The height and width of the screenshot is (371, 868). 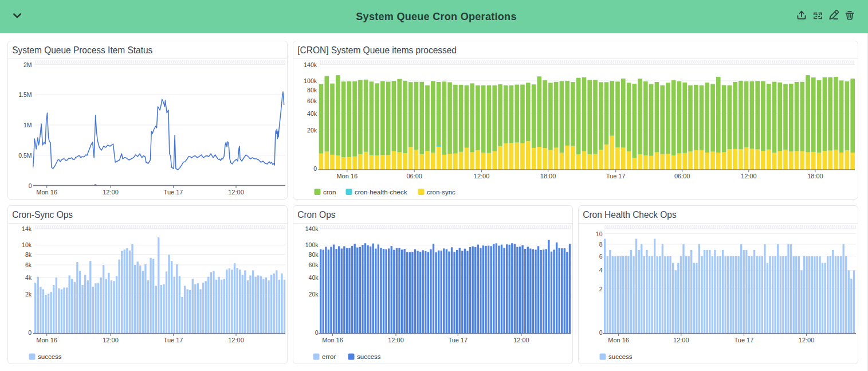 What do you see at coordinates (27, 229) in the screenshot?
I see `svg-text: 14k` at bounding box center [27, 229].